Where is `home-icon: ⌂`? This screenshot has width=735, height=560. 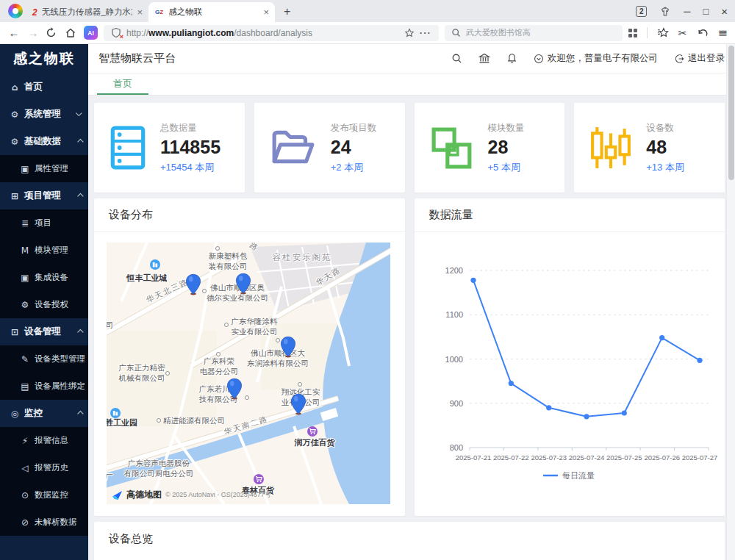 home-icon: ⌂ is located at coordinates (15, 87).